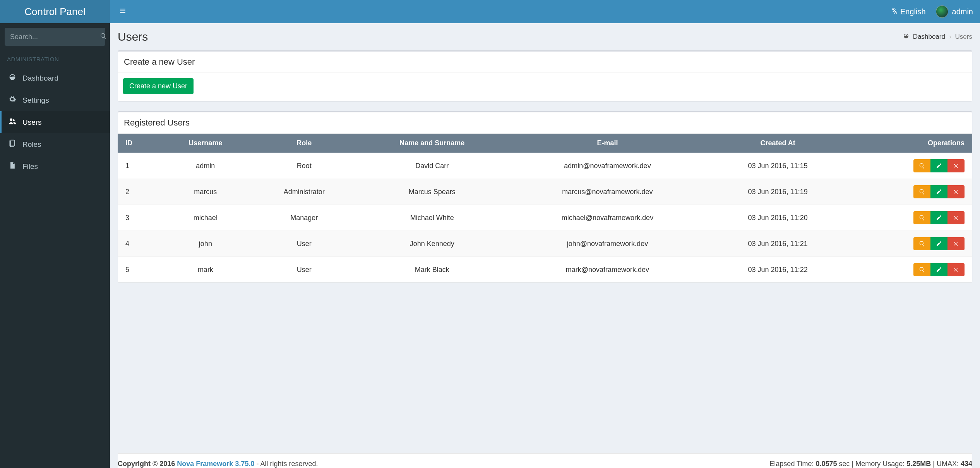  I want to click on topbar: Control Panel English admin, so click(490, 12).